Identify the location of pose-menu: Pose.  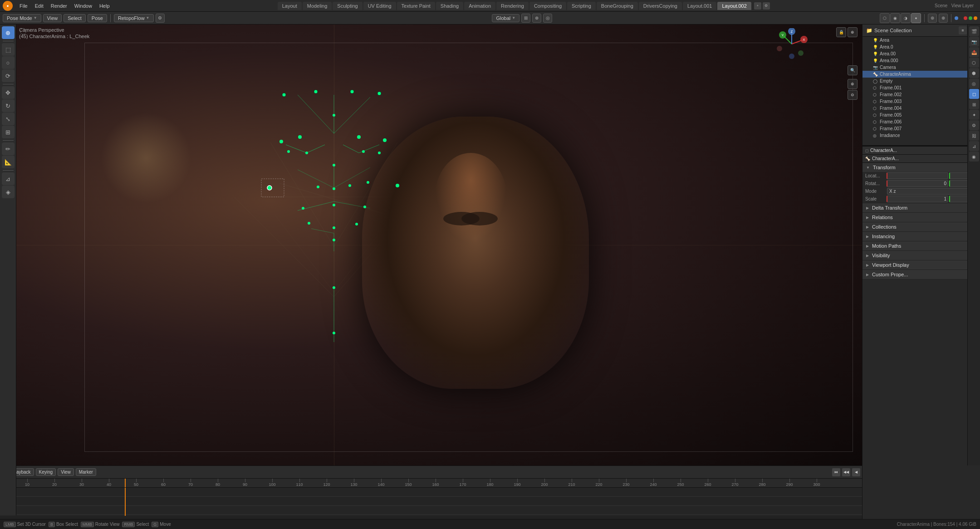
(97, 18).